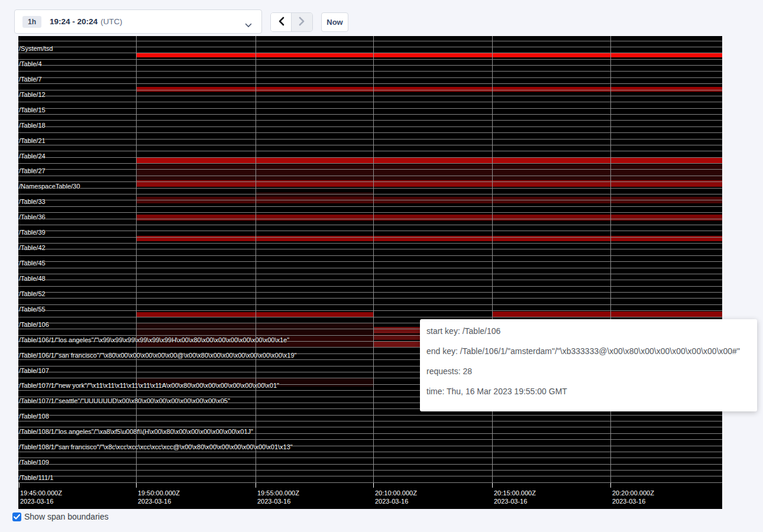  Describe the element at coordinates (32, 233) in the screenshot. I see `row-label: /Table/39` at that location.